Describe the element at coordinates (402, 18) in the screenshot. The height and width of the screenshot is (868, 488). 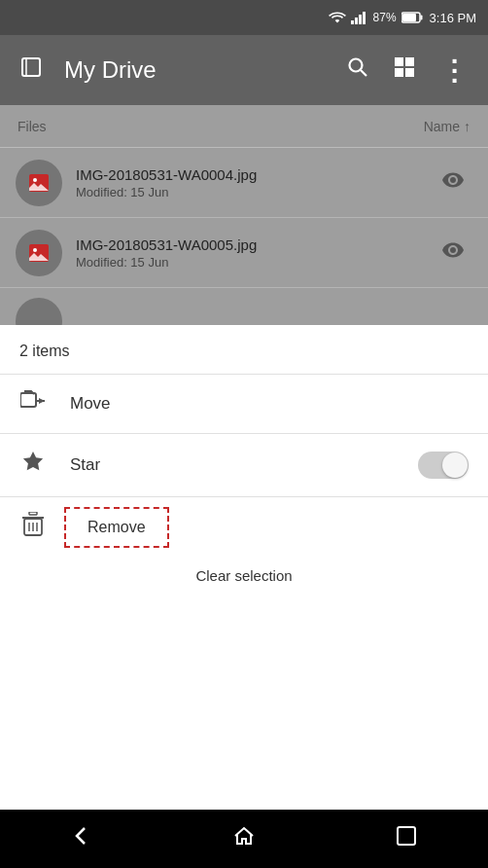
I see `status-icons: 87% 3:16 PM` at that location.